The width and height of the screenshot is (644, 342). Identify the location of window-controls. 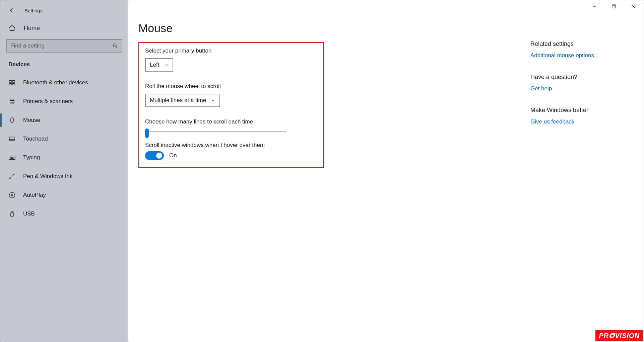
(614, 6).